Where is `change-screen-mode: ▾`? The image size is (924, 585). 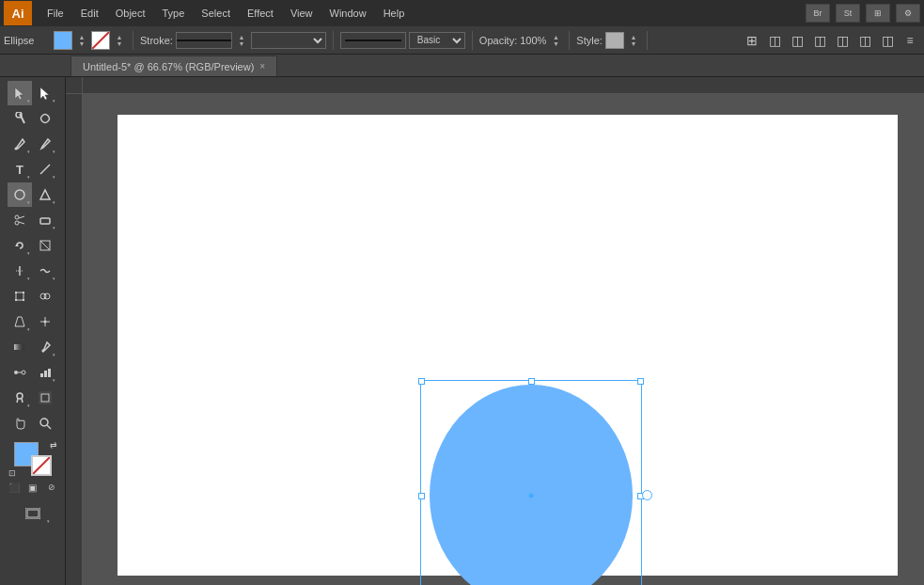 change-screen-mode: ▾ is located at coordinates (33, 514).